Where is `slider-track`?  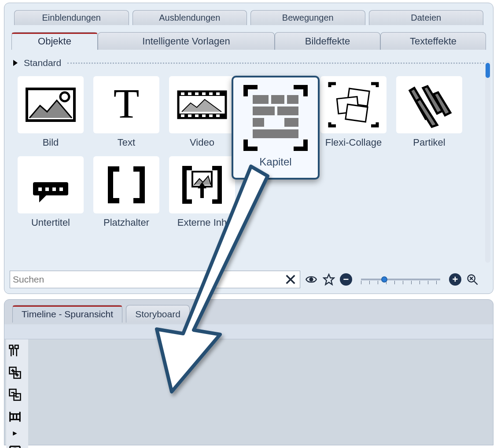
slider-track is located at coordinates (401, 279).